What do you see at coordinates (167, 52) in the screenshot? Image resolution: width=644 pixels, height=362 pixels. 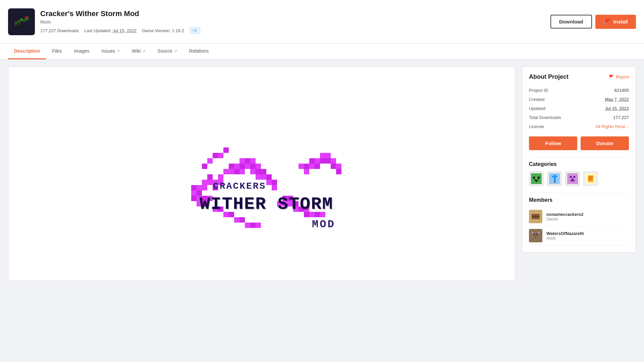 I see `tab-source: Source ↗` at bounding box center [167, 52].